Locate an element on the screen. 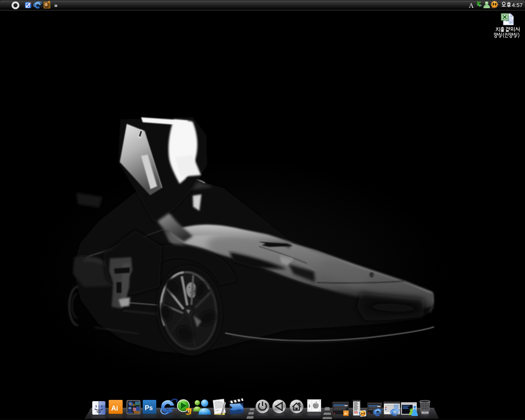  svg-text: 4:57 is located at coordinates (517, 5).